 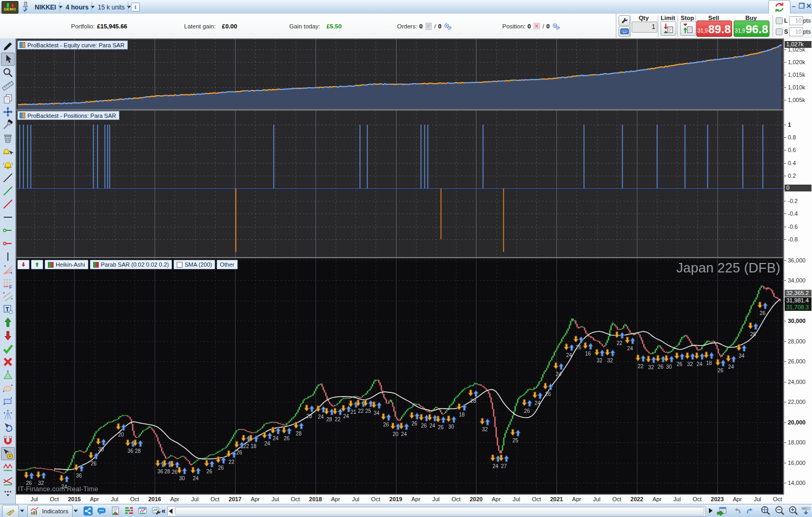 I want to click on limit-pts-input: 10, so click(x=796, y=21).